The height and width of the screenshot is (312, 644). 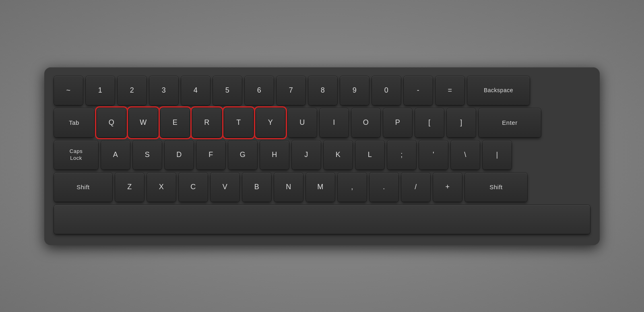 I want to click on key-z: Z, so click(x=130, y=187).